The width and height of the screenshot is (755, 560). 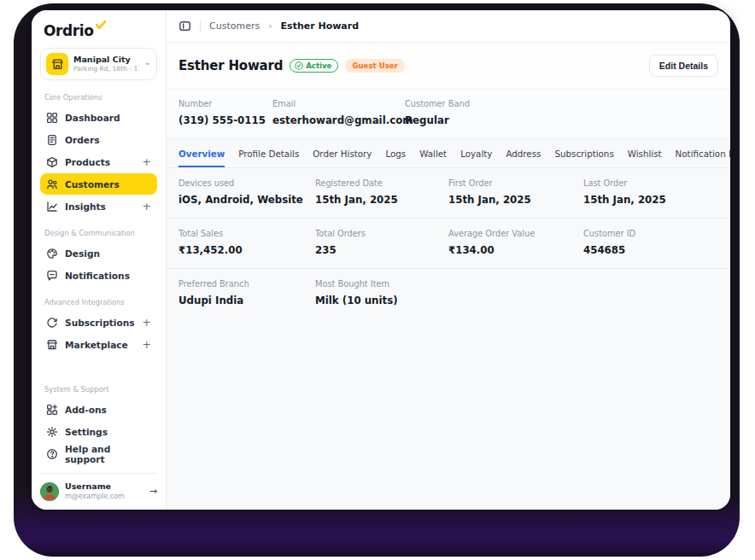 I want to click on field-value: Udupi India, so click(x=247, y=300).